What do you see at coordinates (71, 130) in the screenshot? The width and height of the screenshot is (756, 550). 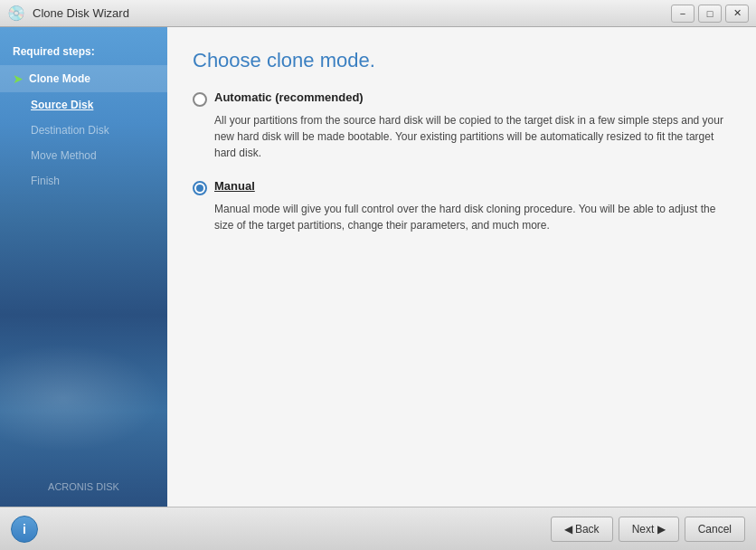 I see `sidebar-item-destination-disk-label: Destination Disk` at bounding box center [71, 130].